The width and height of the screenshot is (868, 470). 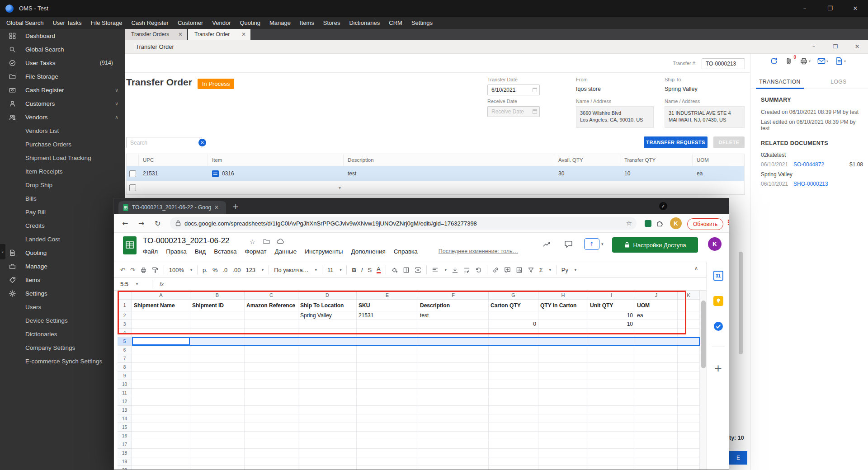 I want to click on cell-J1: UOM, so click(x=656, y=306).